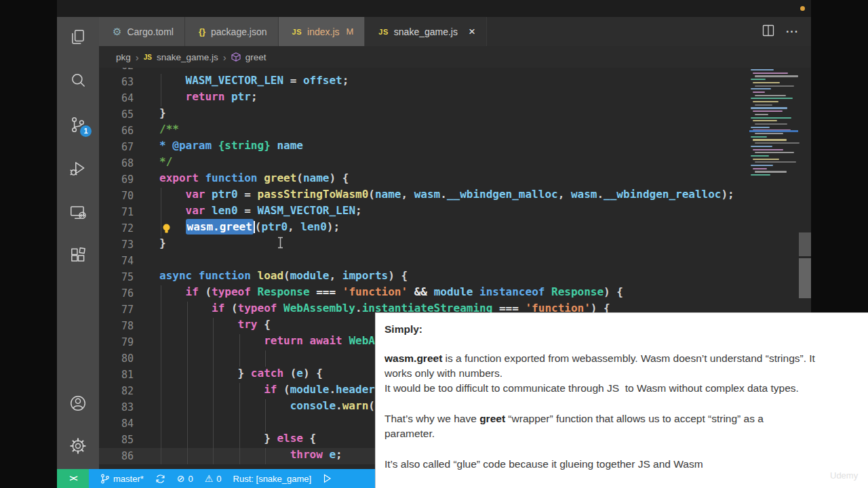 The width and height of the screenshot is (868, 488). Describe the element at coordinates (117, 440) in the screenshot. I see `line-number: 85` at that location.